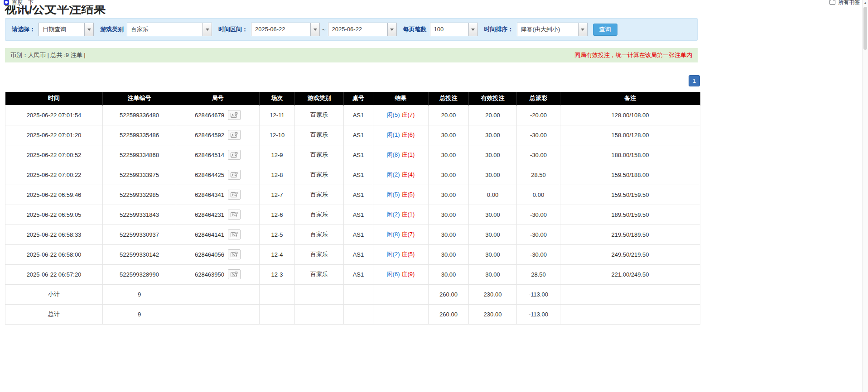 The height and width of the screenshot is (392, 868). Describe the element at coordinates (631, 99) in the screenshot. I see `col-header-note: 备注` at that location.